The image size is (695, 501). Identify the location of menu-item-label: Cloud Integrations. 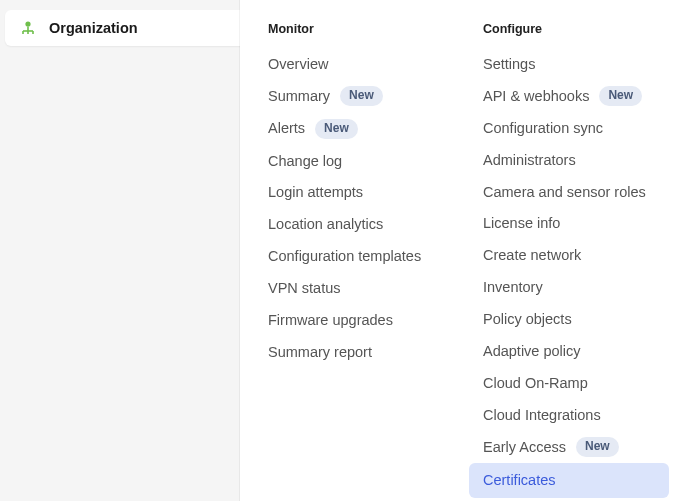
(542, 416).